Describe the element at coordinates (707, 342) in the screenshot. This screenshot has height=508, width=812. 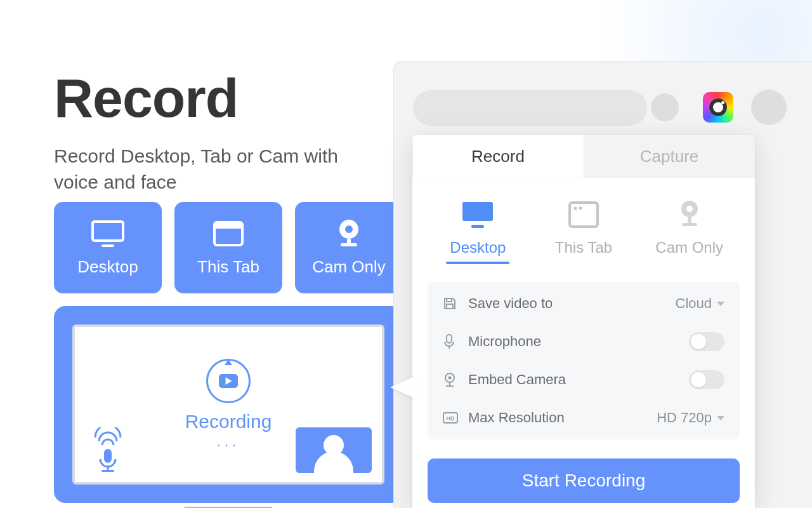
I see `microphone-toggle` at that location.